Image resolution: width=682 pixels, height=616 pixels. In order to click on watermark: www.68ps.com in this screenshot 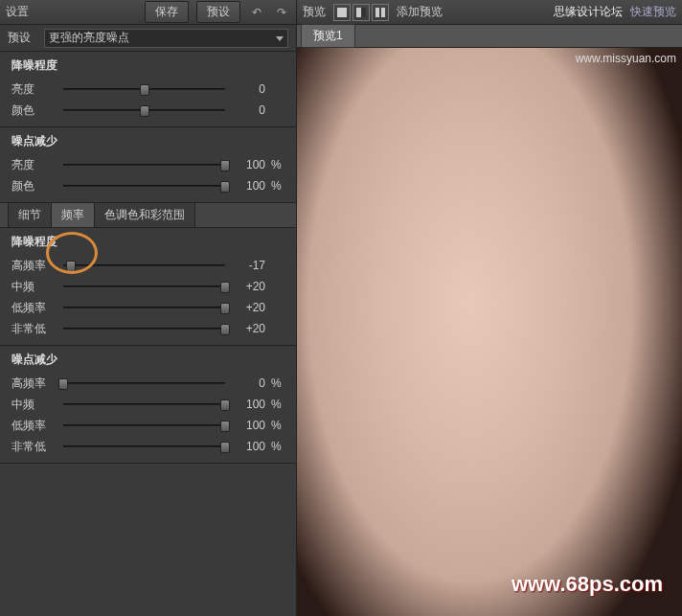, I will do `click(587, 584)`.